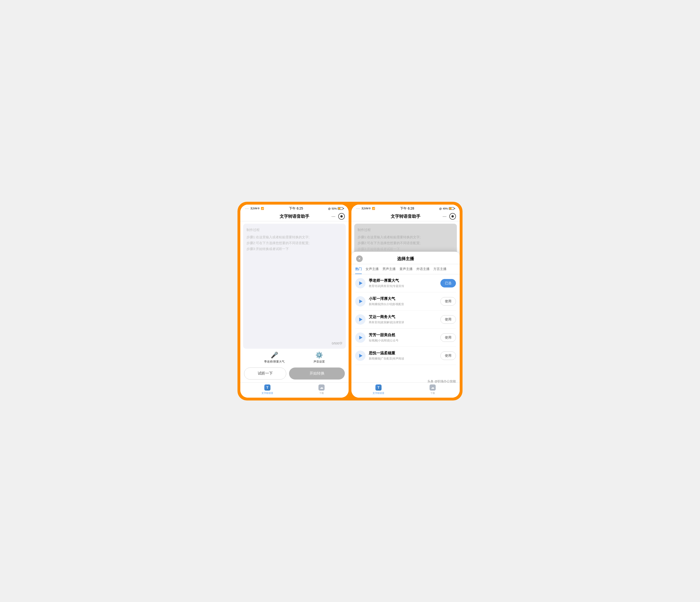 Image resolution: width=700 pixels, height=602 pixels. What do you see at coordinates (255, 209) in the screenshot?
I see `left-status-left: ····· 无SIM卡 📶` at bounding box center [255, 209].